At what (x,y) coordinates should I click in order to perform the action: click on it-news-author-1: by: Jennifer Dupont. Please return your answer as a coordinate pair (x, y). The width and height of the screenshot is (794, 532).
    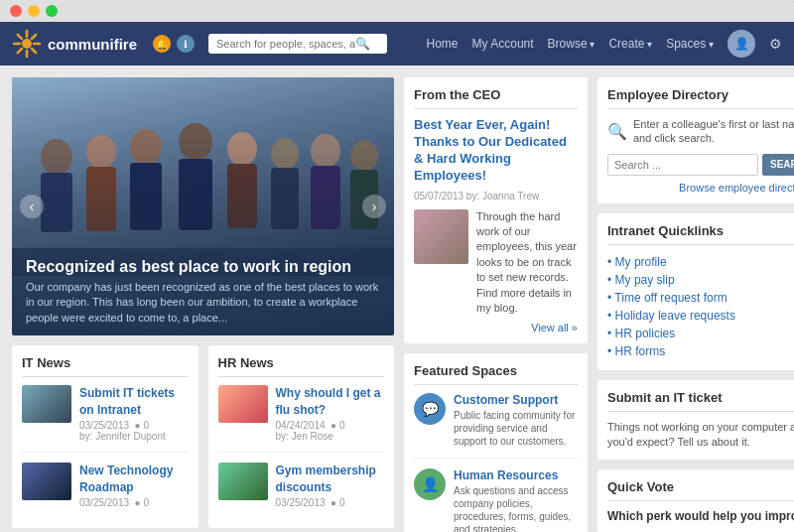
    Looking at the image, I should click on (134, 437).